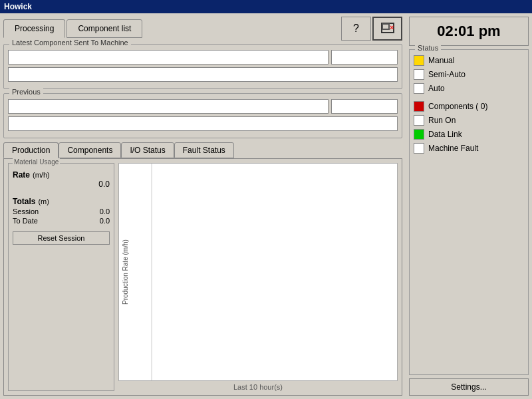  Describe the element at coordinates (168, 57) in the screenshot. I see `latest-component-field1` at that location.